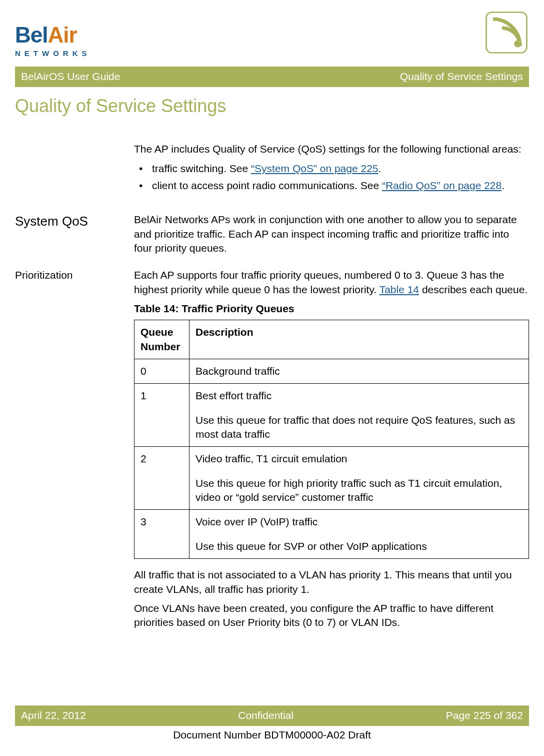  Describe the element at coordinates (272, 33) in the screenshot. I see `page-header: BelAir NETWORKS` at that location.